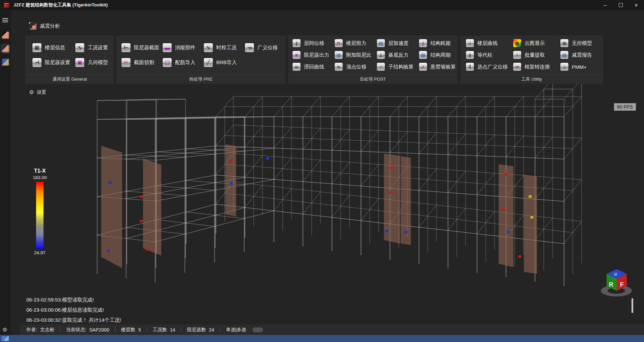 The height and width of the screenshot is (342, 644). I want to click on pick-generalized-disp-button: ↧选点广义位移, so click(489, 67).